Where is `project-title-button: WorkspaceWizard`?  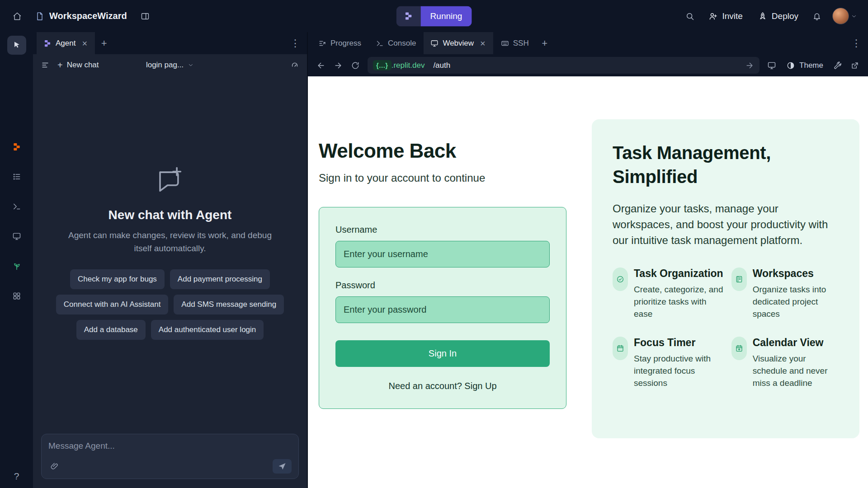
project-title-button: WorkspaceWizard is located at coordinates (81, 16).